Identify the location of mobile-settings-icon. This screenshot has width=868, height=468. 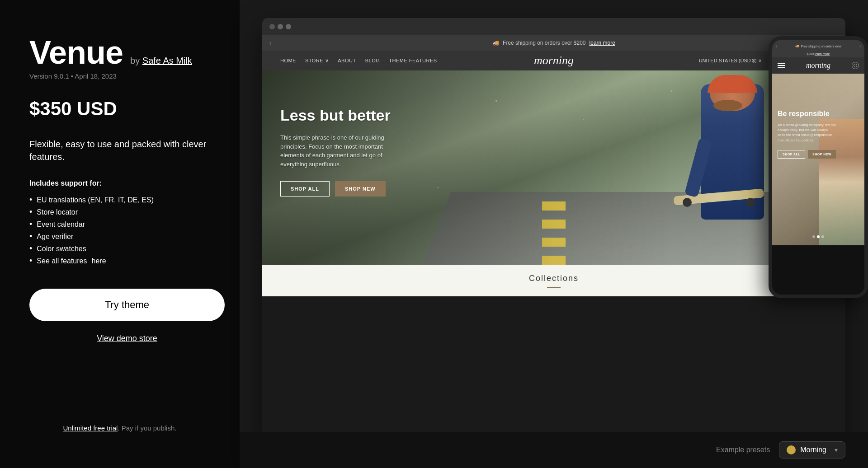
(855, 66).